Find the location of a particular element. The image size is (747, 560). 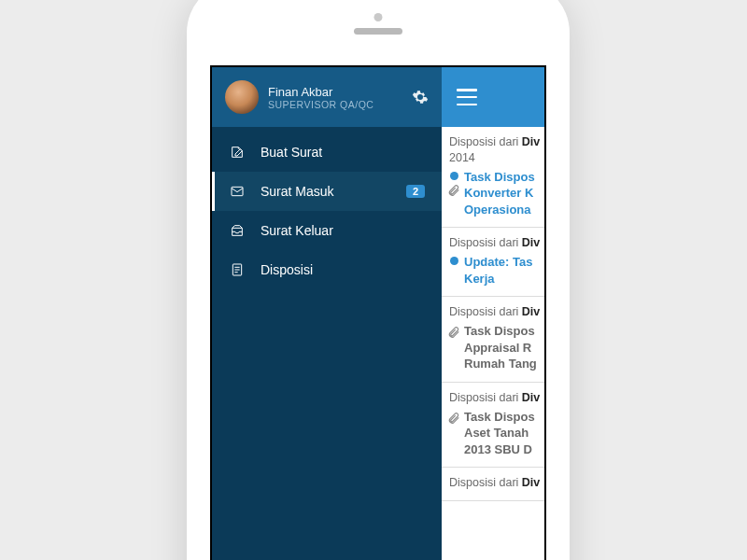

gear-icon is located at coordinates (420, 97).